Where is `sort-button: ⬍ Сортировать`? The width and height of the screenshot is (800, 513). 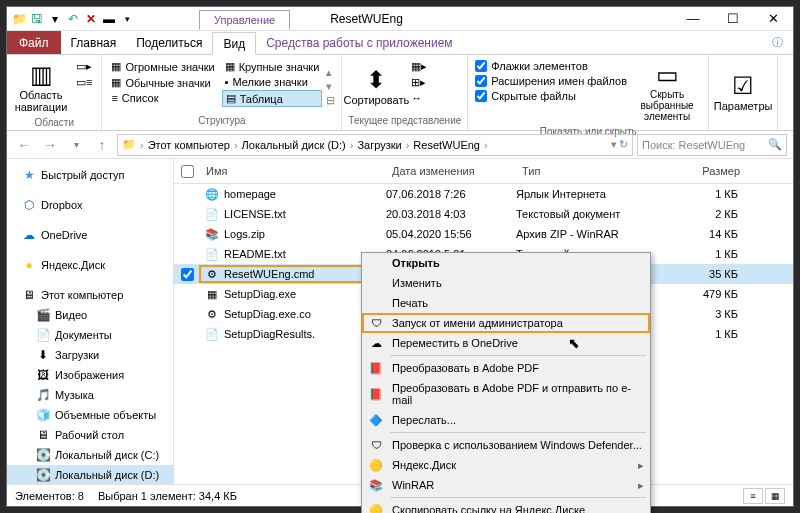
sort-button: ⬍ Сортировать is located at coordinates (376, 86).